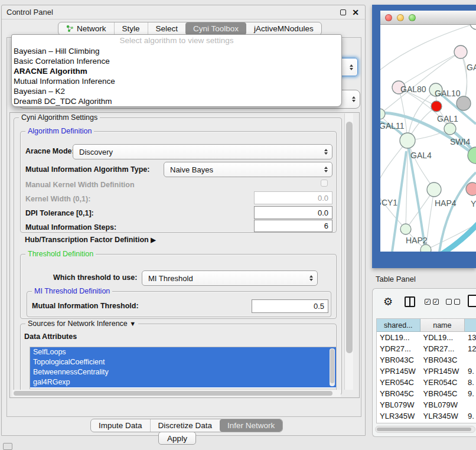 This screenshot has width=476, height=450. Describe the element at coordinates (470, 383) in the screenshot. I see `table-cell: 8.` at that location.